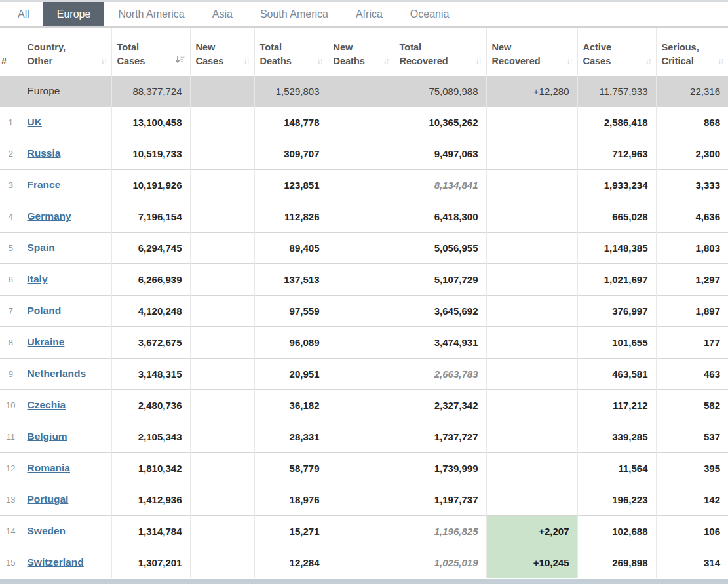 This screenshot has height=584, width=728. Describe the element at coordinates (24, 14) in the screenshot. I see `tab-all: All` at that location.